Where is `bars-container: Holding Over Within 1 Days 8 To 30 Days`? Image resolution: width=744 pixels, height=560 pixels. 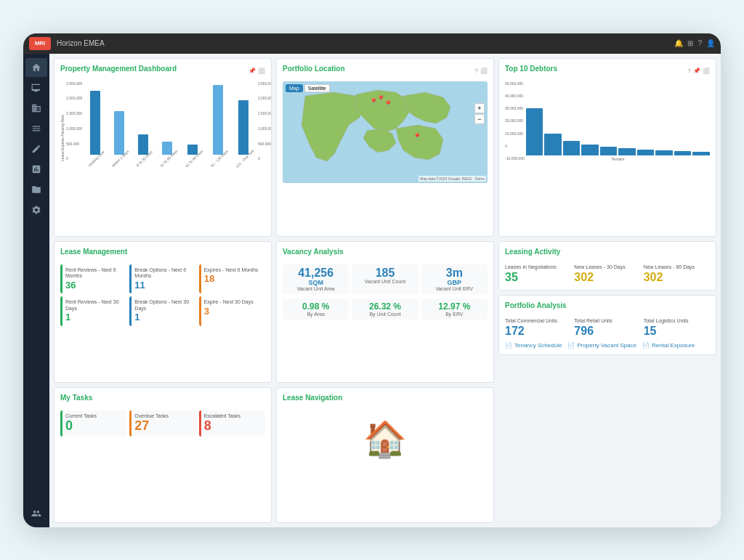
bars-container: Holding Over Within 1 Days 8 To 30 Days is located at coordinates (170, 123).